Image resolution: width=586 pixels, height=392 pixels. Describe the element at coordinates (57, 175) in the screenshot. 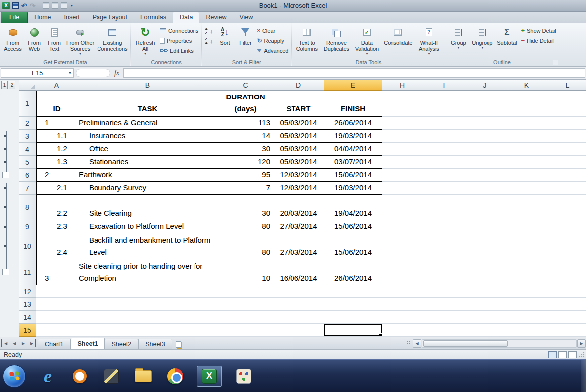

I see `cell-A6: 2` at that location.